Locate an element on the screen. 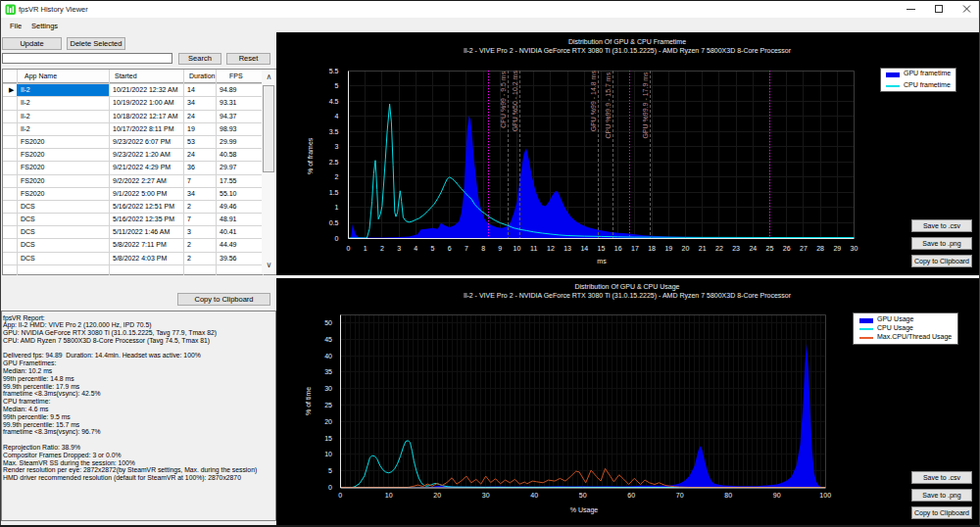 This screenshot has width=980, height=527. svg-text: 9 is located at coordinates (500, 249).